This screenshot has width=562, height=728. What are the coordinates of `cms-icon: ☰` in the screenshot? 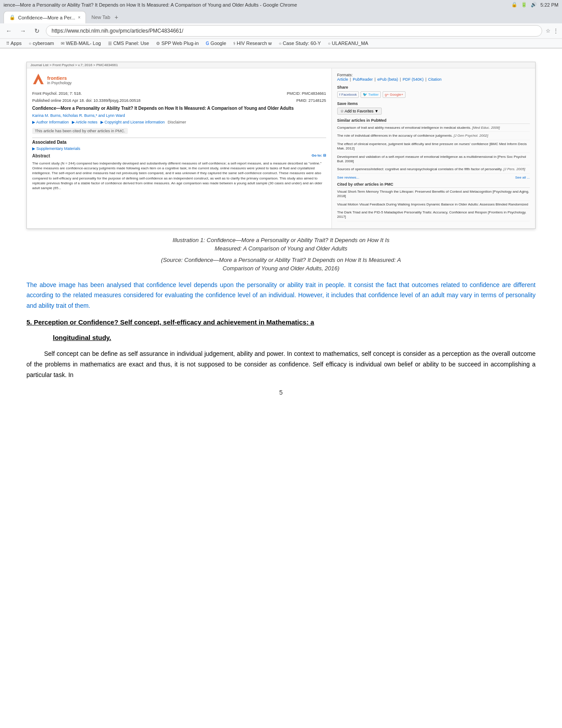 It's located at (110, 43).